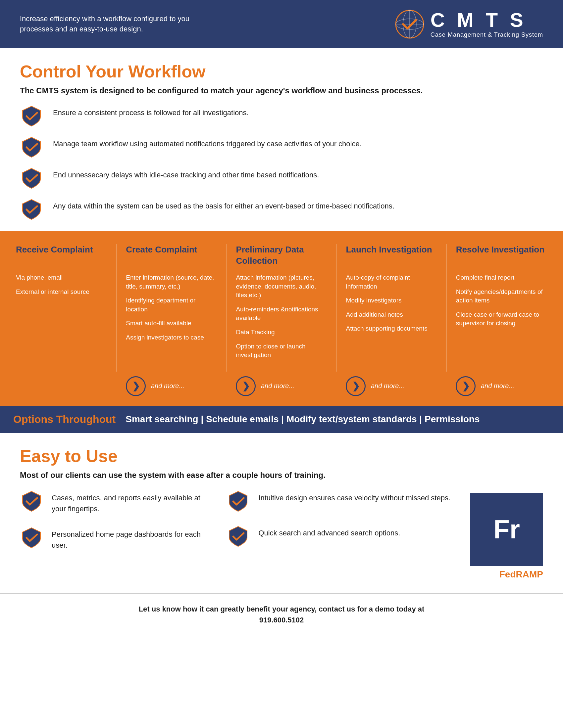 This screenshot has width=563, height=728. What do you see at coordinates (61, 256) in the screenshot?
I see `col-title-receive: Receive Complaint` at bounding box center [61, 256].